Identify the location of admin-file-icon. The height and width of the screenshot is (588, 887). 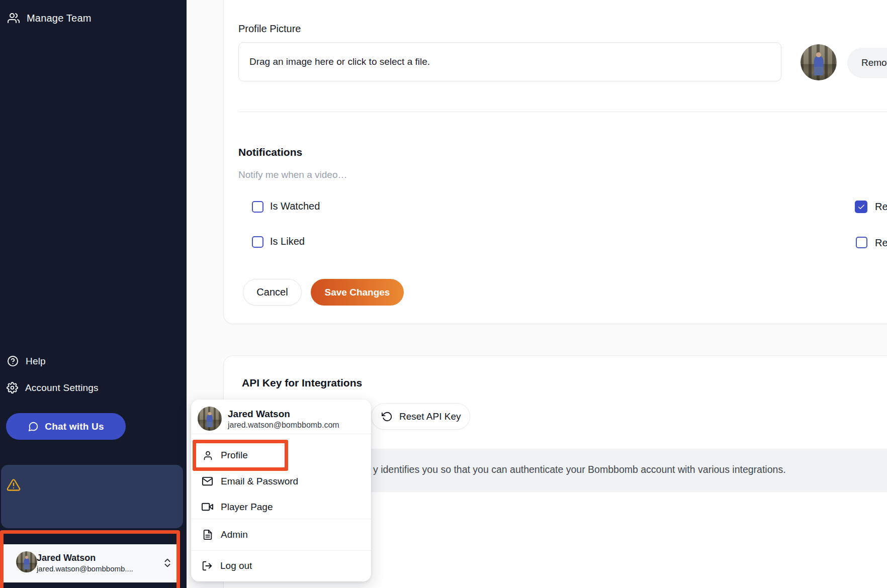
(208, 535).